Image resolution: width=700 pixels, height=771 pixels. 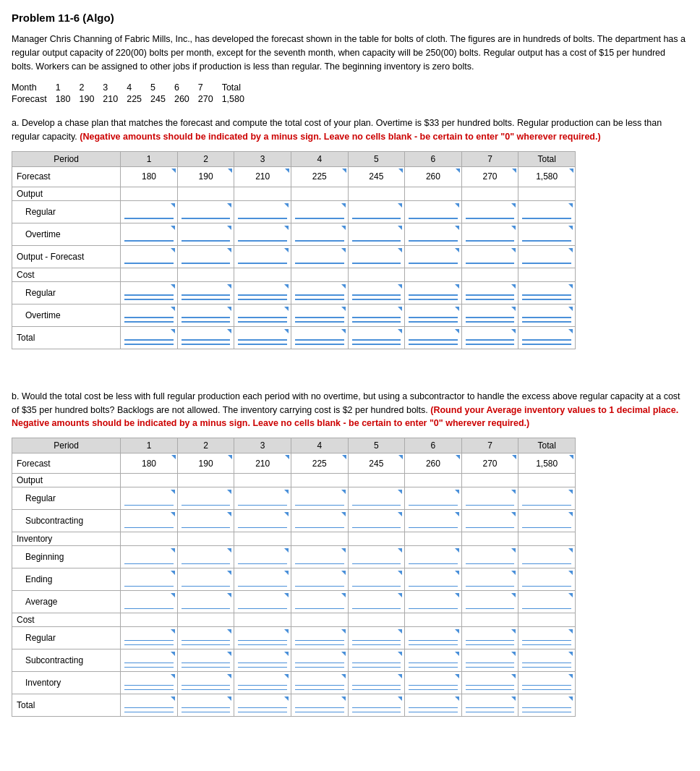 I want to click on forecast-cell: 270, so click(x=490, y=464).